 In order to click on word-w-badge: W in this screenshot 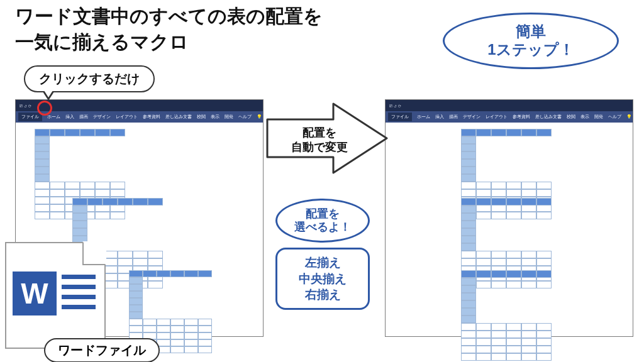, I will do `click(35, 293)`.